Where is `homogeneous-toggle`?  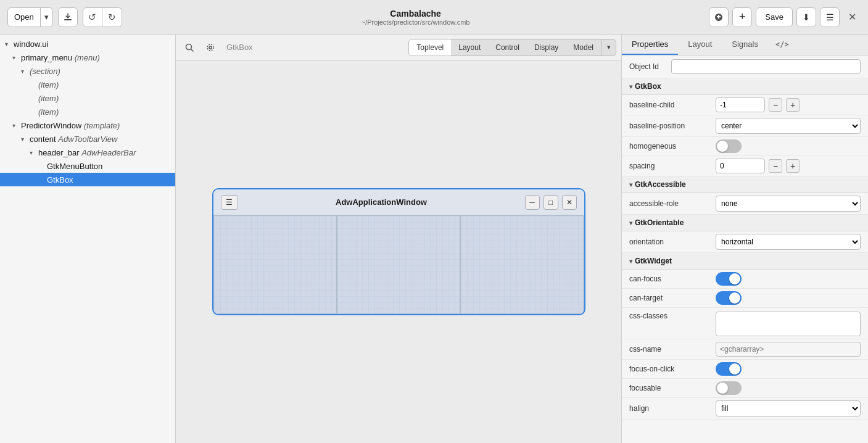 homogeneous-toggle is located at coordinates (729, 146).